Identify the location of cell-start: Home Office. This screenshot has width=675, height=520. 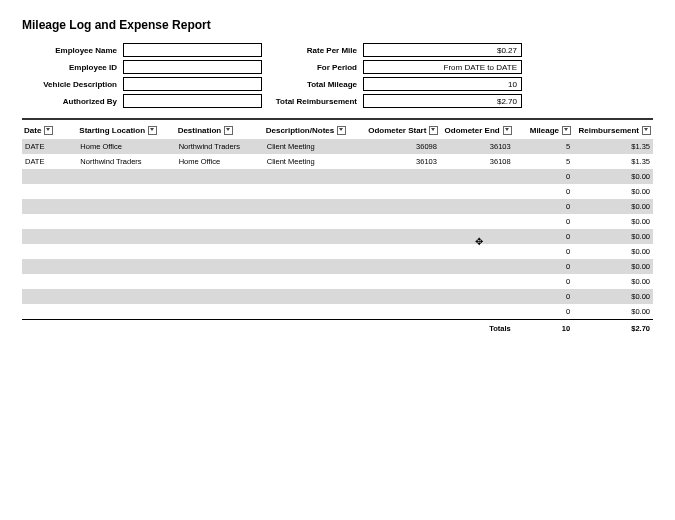
(126, 146).